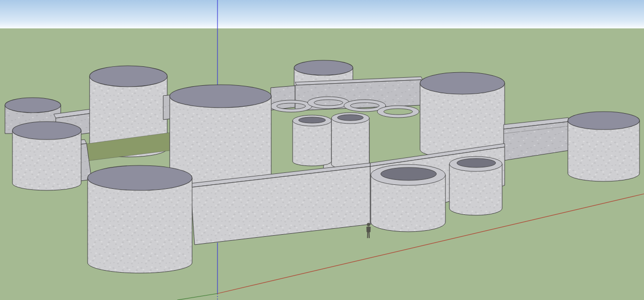 This screenshot has width=644, height=300. Describe the element at coordinates (140, 219) in the screenshot. I see `front-left-tower` at that location.